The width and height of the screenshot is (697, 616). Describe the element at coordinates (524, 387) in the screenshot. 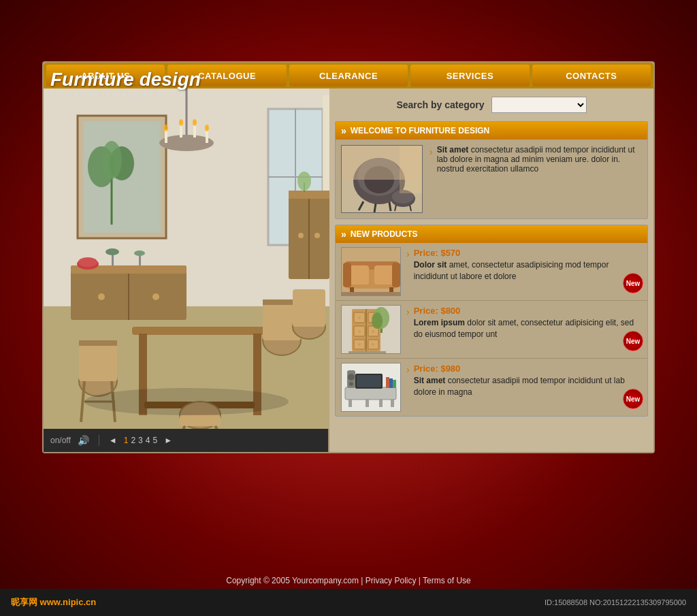

I see `product-info-3: › Price: $980 Sit amet consectetur asadi…` at that location.